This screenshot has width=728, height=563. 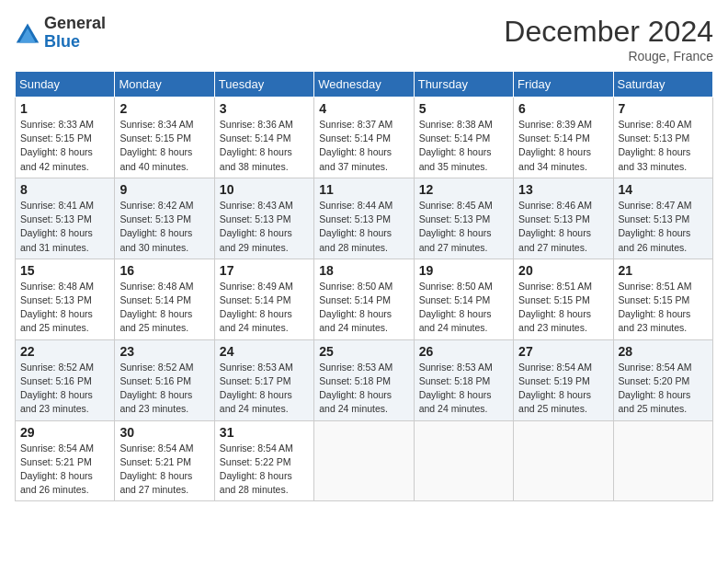 What do you see at coordinates (364, 218) in the screenshot?
I see `calendar-week-row: 8 Sunrise: 8:41 AM Sunset: 5:13 PM Dayli…` at bounding box center [364, 218].